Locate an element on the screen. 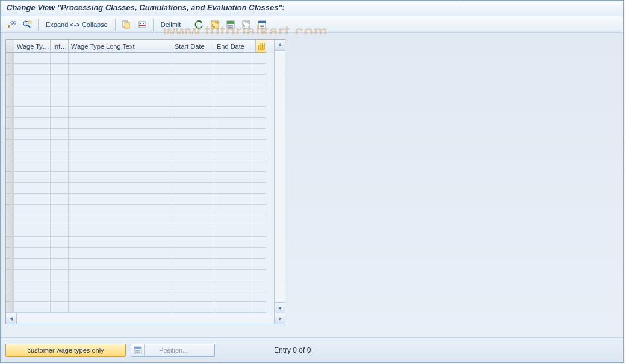 This screenshot has height=364, width=625. position-button: Position... is located at coordinates (173, 350).